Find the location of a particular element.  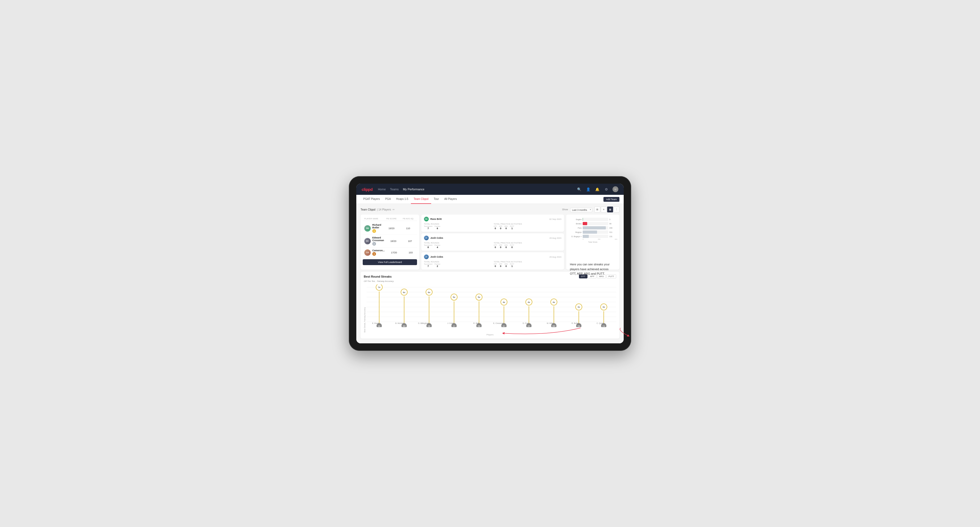

card-date-rees: 02 Sep 2023 is located at coordinates (555, 219).